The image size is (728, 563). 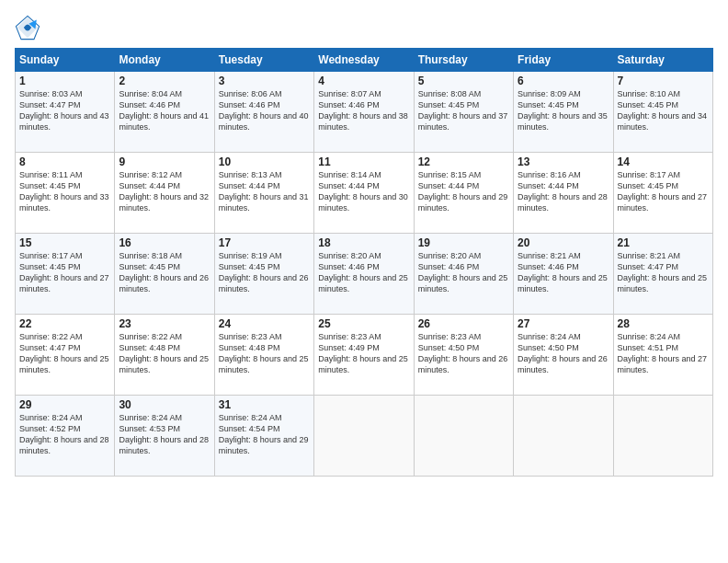 What do you see at coordinates (664, 162) in the screenshot?
I see `day-number: 14` at bounding box center [664, 162].